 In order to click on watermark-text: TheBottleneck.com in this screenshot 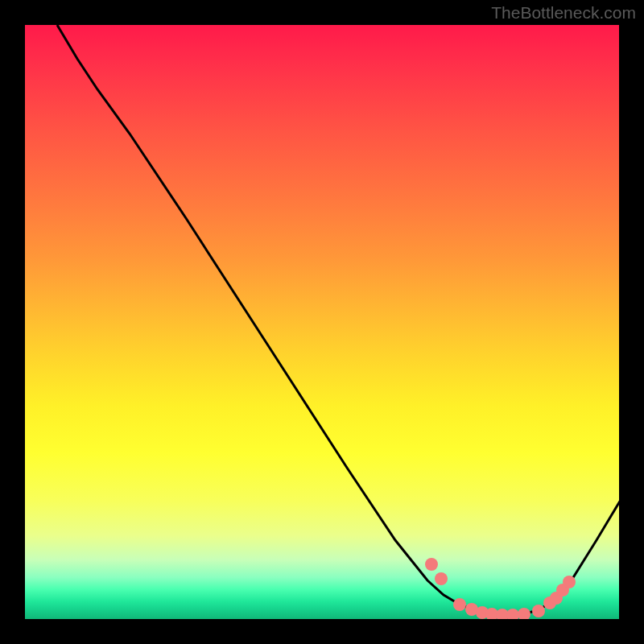, I will do `click(564, 13)`.